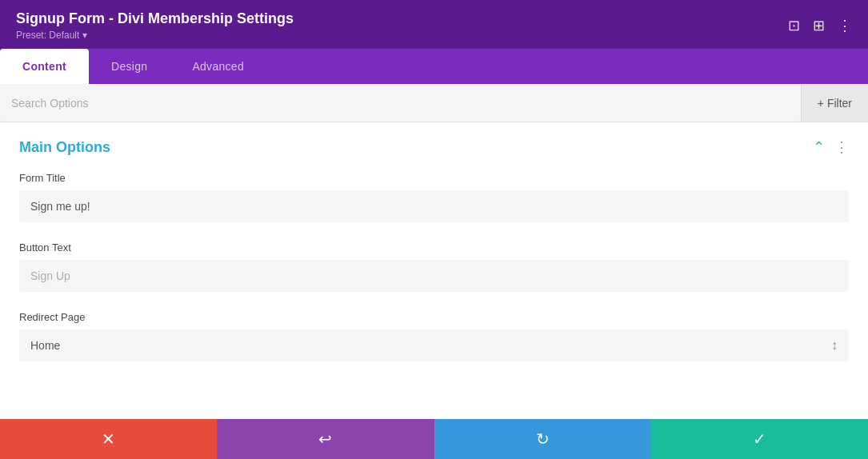 The height and width of the screenshot is (459, 868). What do you see at coordinates (542, 439) in the screenshot?
I see `refresh-icon: ↻` at bounding box center [542, 439].